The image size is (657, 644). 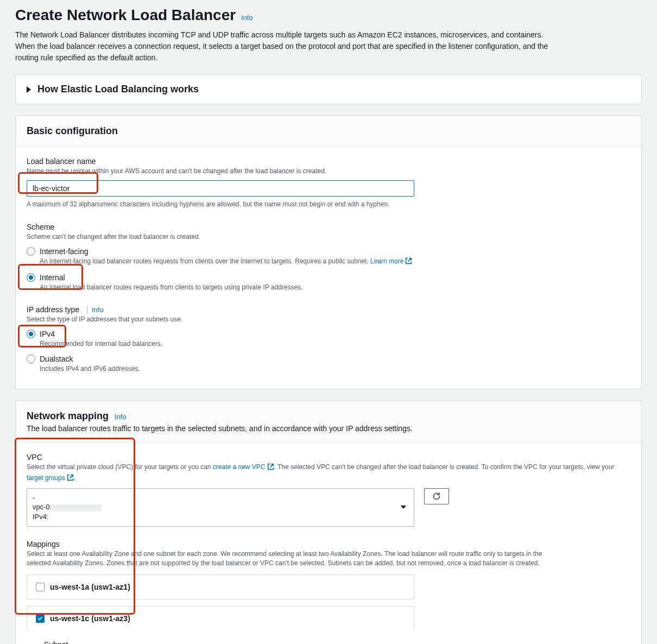 What do you see at coordinates (328, 227) in the screenshot?
I see `scheme-label: Scheme` at bounding box center [328, 227].